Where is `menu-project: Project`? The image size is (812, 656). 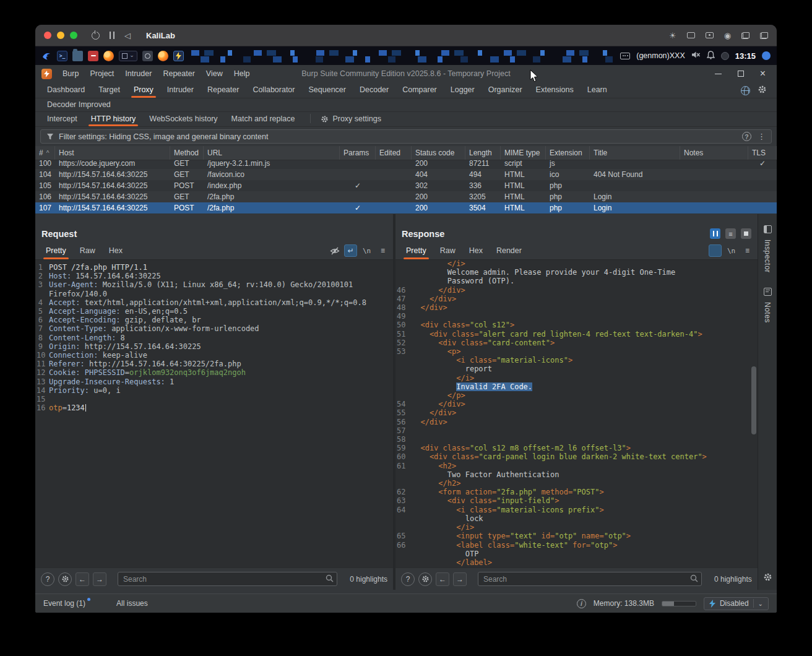 menu-project: Project is located at coordinates (102, 74).